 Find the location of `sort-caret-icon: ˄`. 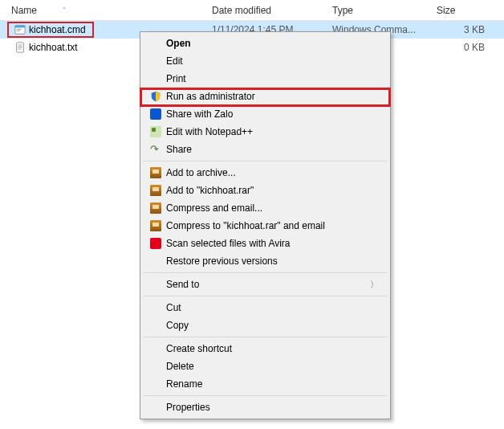

sort-caret-icon: ˄ is located at coordinates (64, 10).